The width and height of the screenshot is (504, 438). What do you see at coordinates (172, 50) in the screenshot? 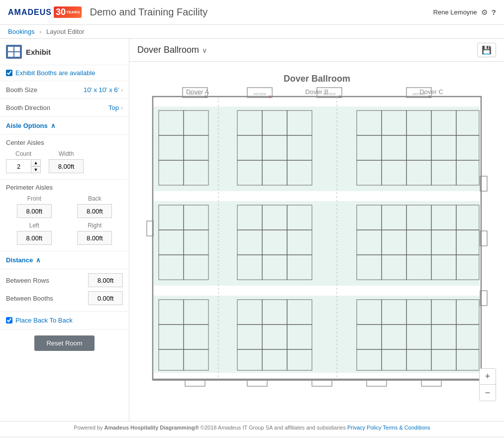
I see `room-selector: Dover Ballroom ∨` at bounding box center [172, 50].